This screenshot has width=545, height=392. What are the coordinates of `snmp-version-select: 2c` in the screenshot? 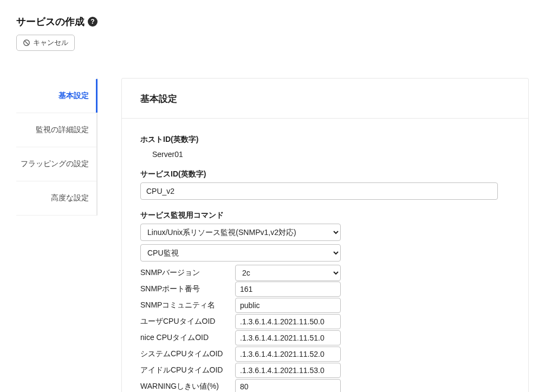 It's located at (288, 273).